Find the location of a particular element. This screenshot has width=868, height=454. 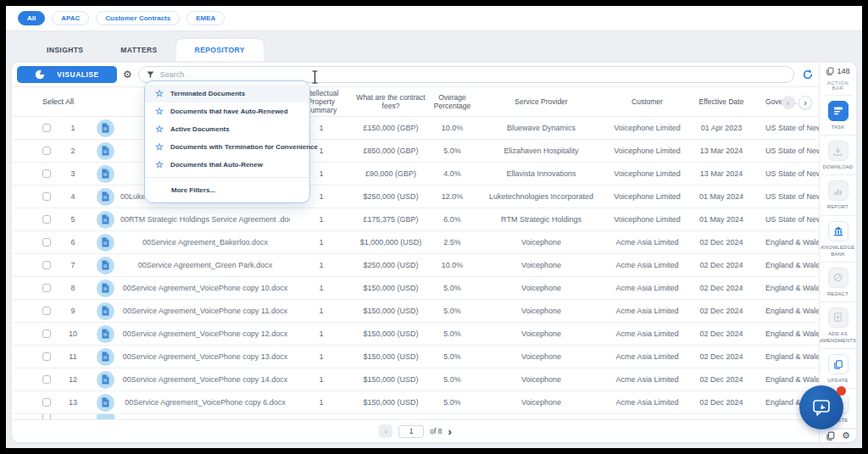

gear-icon: ⚙ is located at coordinates (127, 75).